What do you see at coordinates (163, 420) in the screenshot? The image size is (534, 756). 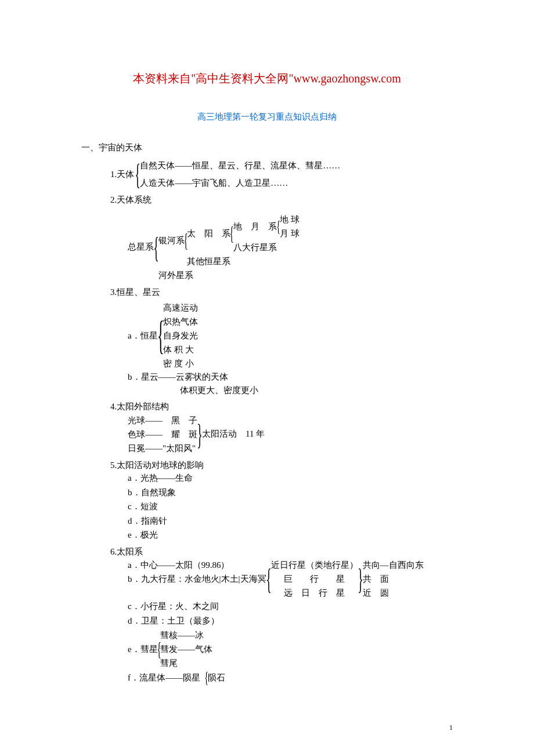 I see `sun-layer-1: 光球—— 黑 子` at bounding box center [163, 420].